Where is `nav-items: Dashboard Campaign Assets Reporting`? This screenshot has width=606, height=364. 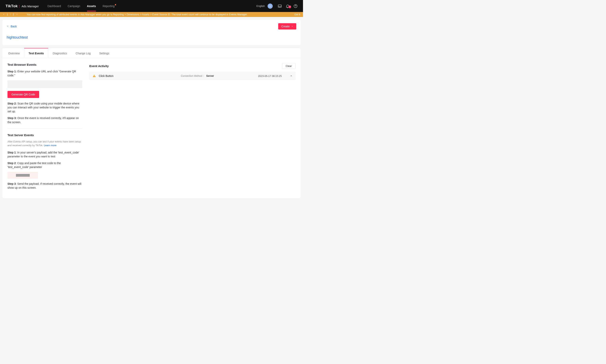 nav-items: Dashboard Campaign Assets Reporting is located at coordinates (81, 6).